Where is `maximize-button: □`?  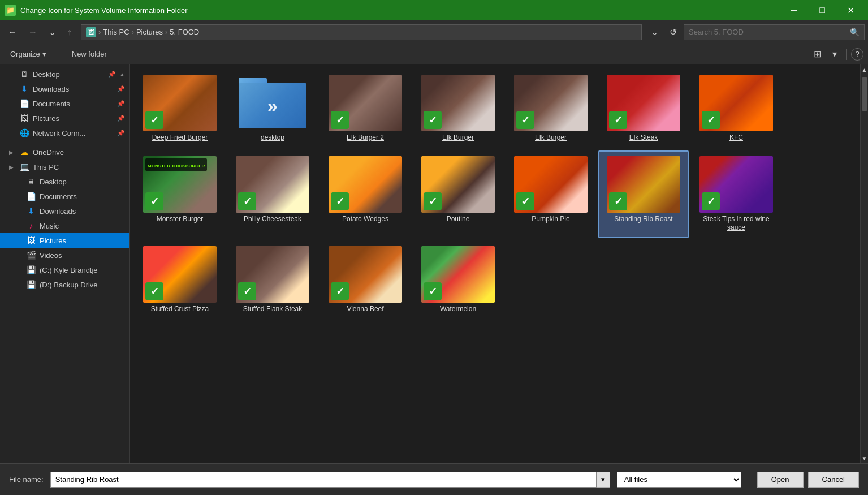 maximize-button: □ is located at coordinates (822, 10).